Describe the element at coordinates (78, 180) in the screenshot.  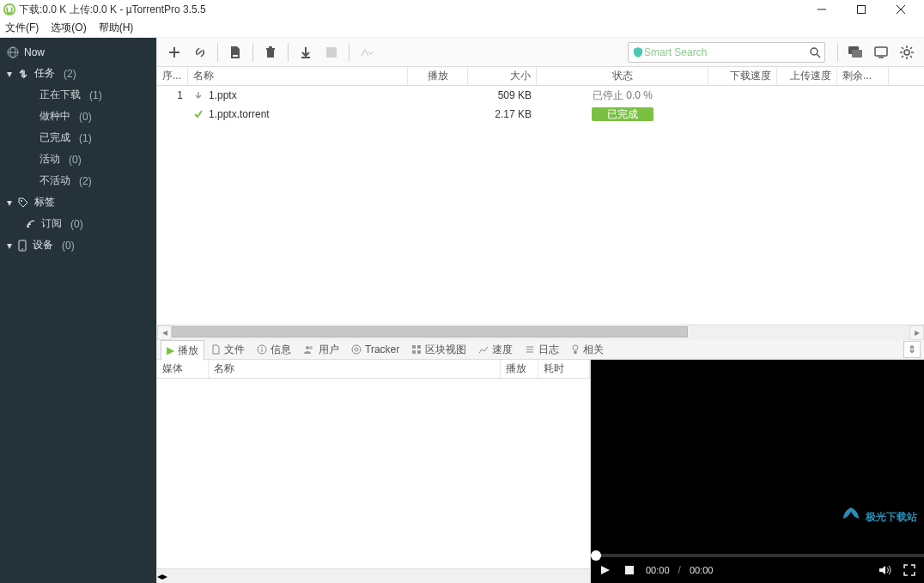
I see `sidebar-inactive: 不活动 (2)` at that location.